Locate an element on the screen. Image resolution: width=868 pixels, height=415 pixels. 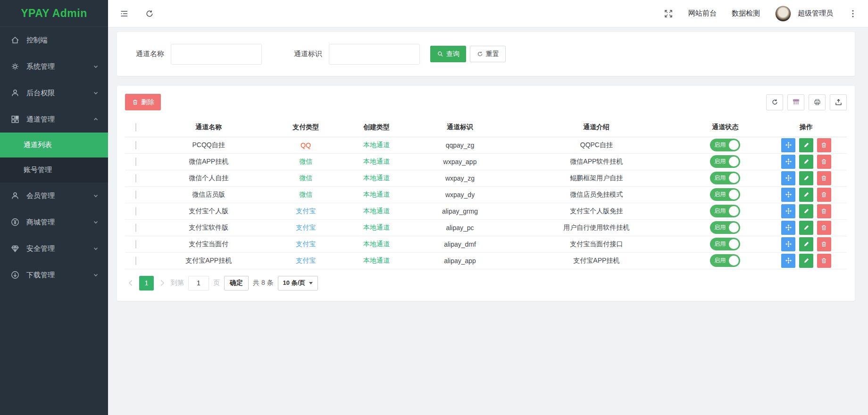
search-button: 查询 is located at coordinates (448, 54).